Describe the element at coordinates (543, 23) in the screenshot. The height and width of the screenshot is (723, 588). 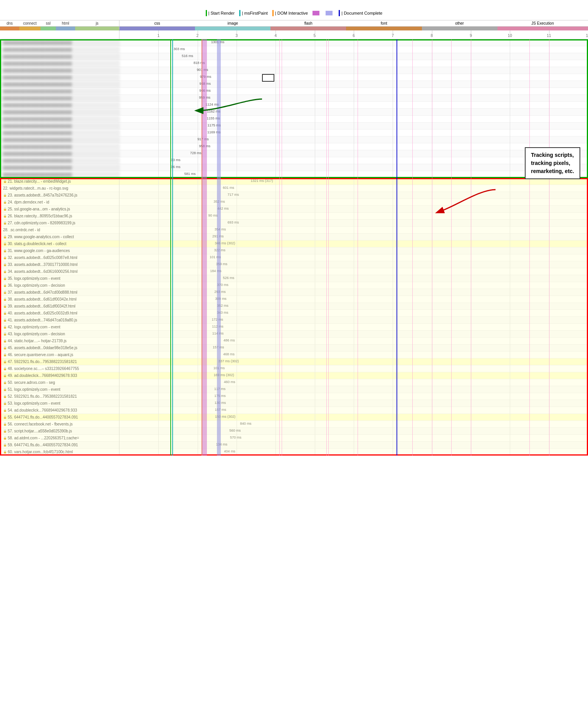
I see `col-header-js-execution: JS Execution` at that location.